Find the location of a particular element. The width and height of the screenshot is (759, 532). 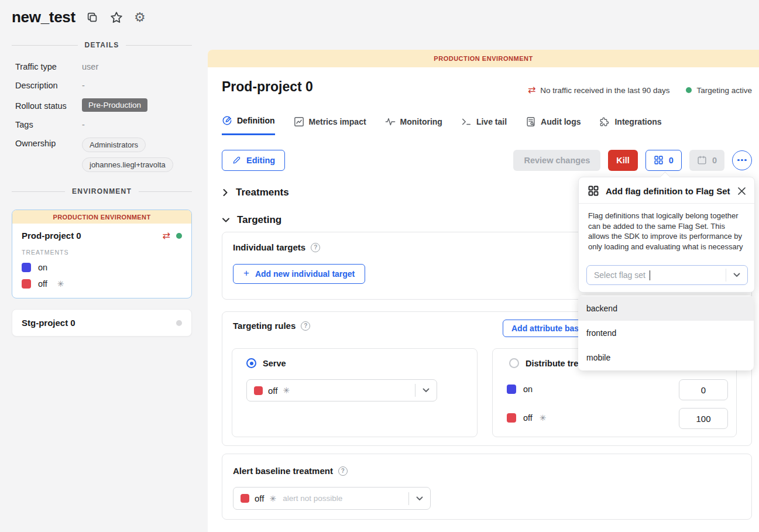

metrics-impact-icon is located at coordinates (299, 122).